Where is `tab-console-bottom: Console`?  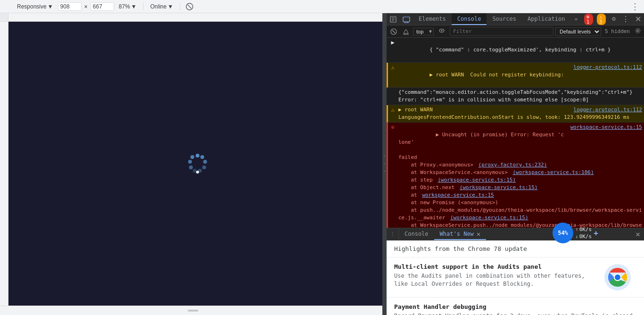
tab-console-bottom: Console is located at coordinates (417, 234).